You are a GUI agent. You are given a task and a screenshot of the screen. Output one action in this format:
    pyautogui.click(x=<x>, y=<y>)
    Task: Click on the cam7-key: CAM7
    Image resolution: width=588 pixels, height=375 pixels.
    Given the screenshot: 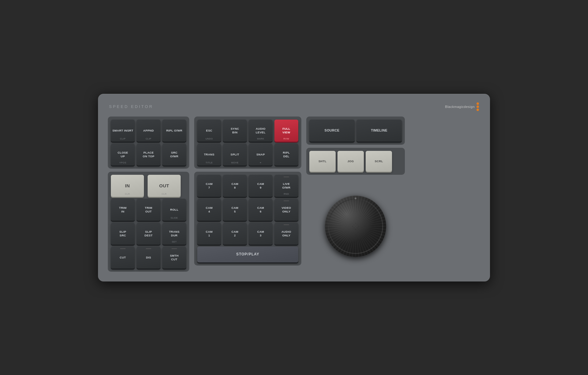 What is the action you would take?
    pyautogui.click(x=209, y=186)
    